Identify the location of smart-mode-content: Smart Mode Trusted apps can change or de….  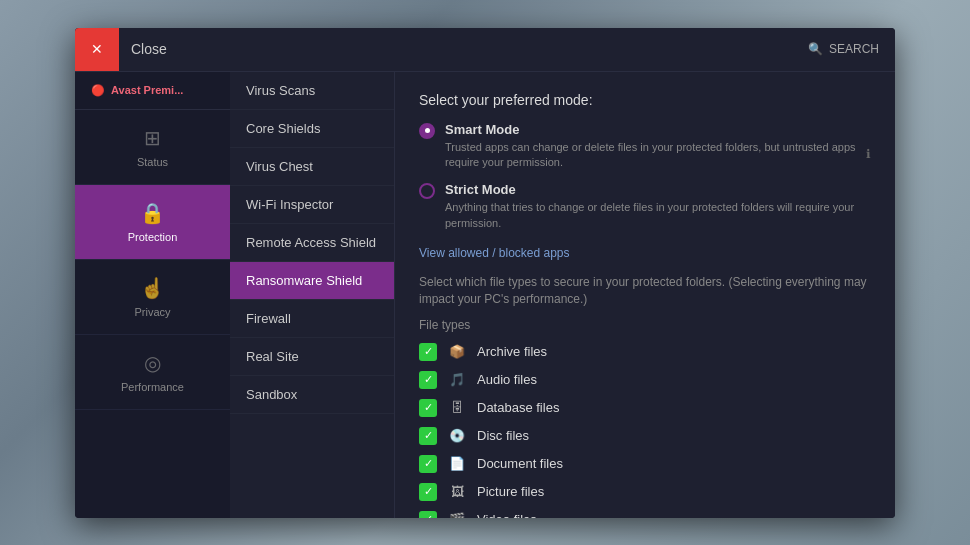
(658, 146).